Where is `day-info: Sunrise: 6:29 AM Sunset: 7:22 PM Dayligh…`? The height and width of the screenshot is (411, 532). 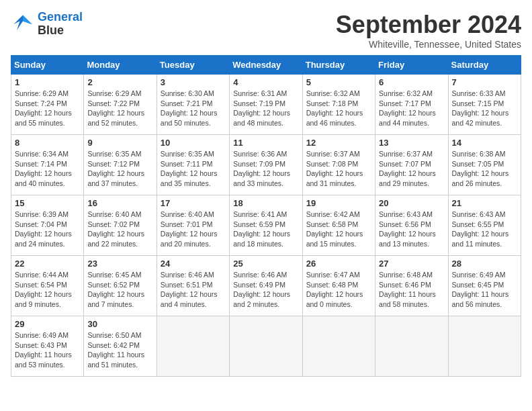
day-info: Sunrise: 6:29 AM Sunset: 7:22 PM Dayligh… is located at coordinates (120, 109).